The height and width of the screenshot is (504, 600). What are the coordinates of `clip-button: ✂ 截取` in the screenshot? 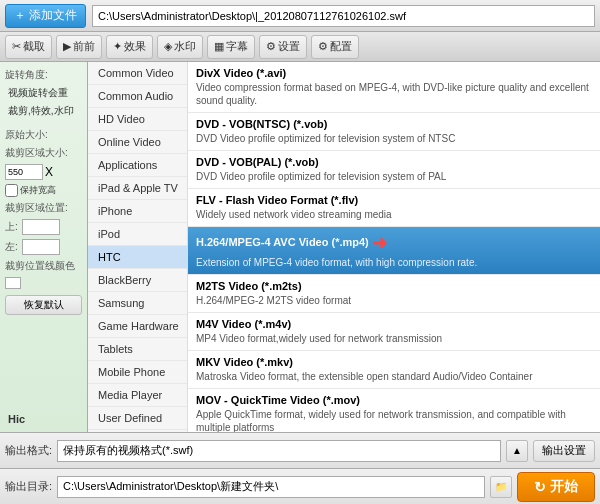 It's located at (28, 47).